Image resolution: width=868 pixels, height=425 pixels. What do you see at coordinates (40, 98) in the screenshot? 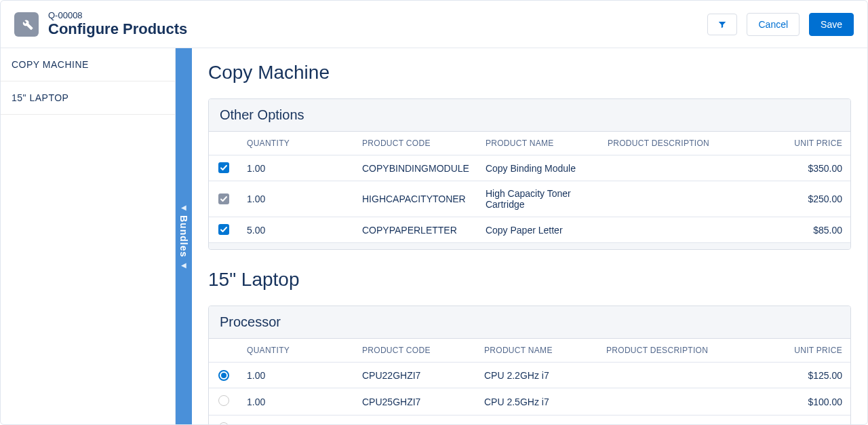
I see `sidebar-item-label: 15" LAPTOP` at bounding box center [40, 98].